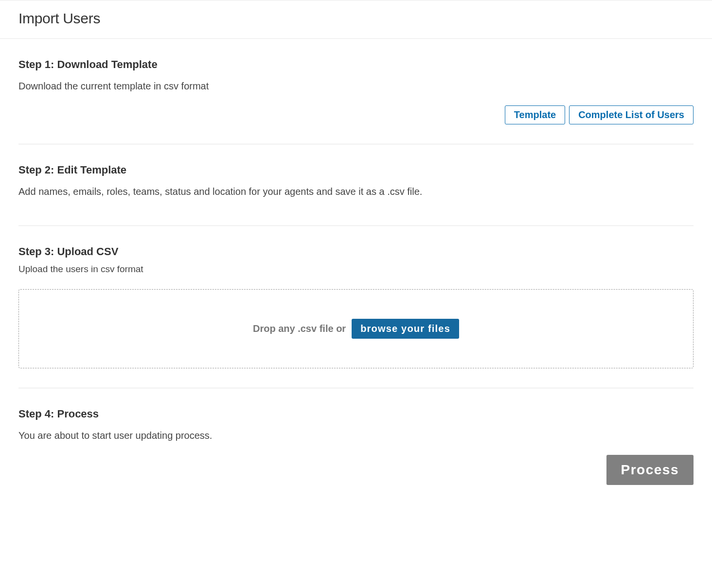  Describe the element at coordinates (356, 171) in the screenshot. I see `step-2-section: Step 2: Edit Template Add names, emails,…` at that location.